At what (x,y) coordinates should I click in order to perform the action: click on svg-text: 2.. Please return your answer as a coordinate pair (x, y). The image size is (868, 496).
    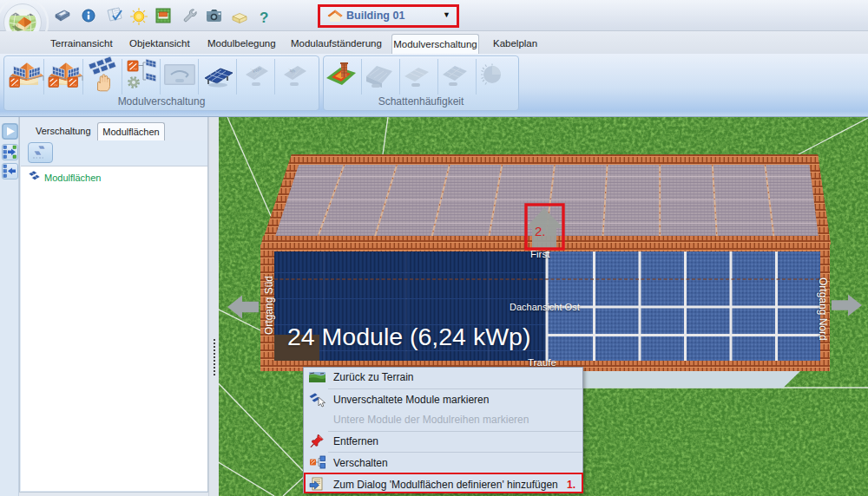
    Looking at the image, I should click on (540, 231).